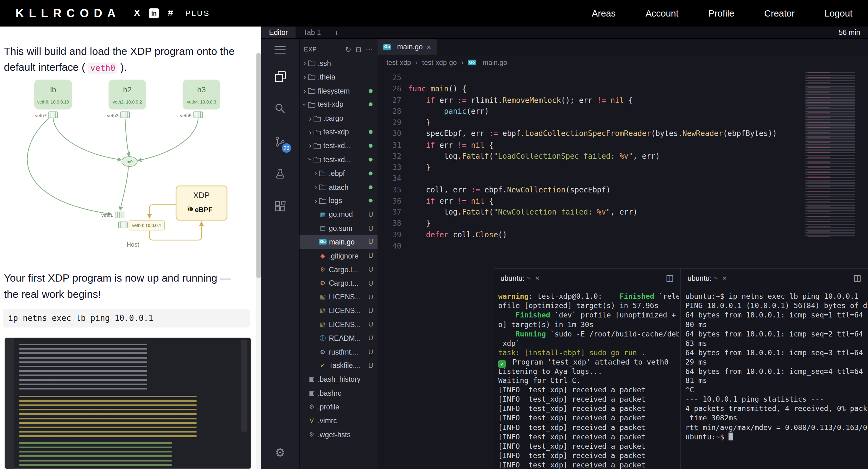  I want to click on explorer-item-rustfmt....: ⚙rustfmt....U, so click(338, 352).